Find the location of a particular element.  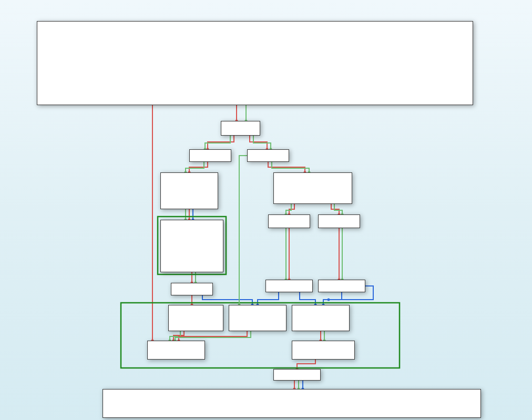

node-n5Ra is located at coordinates (289, 286).